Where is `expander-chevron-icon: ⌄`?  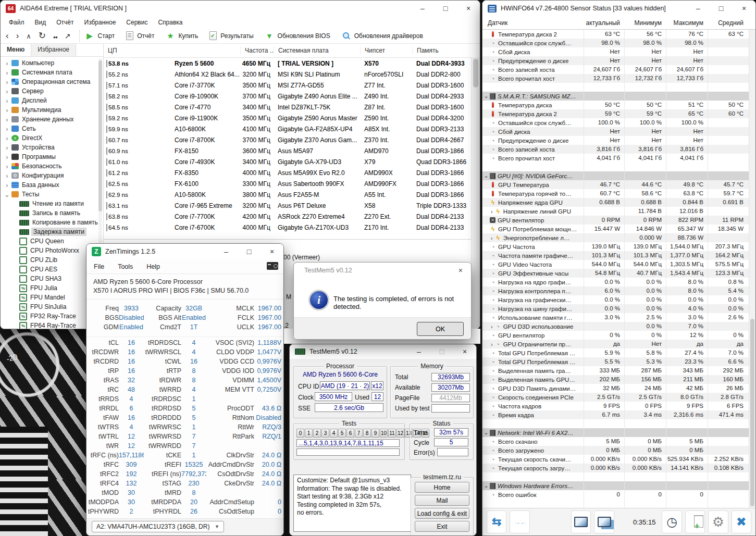
expander-chevron-icon: ⌄ is located at coordinates (486, 176).